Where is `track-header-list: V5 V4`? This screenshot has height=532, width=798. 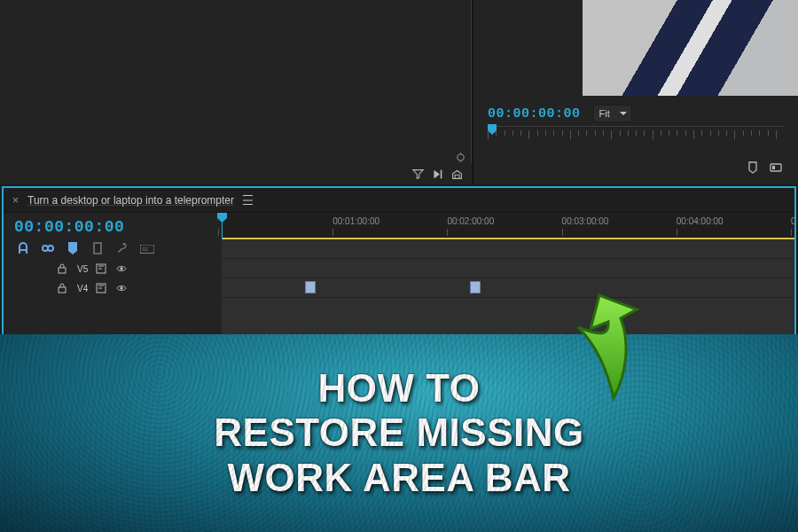
track-header-list: V5 V4 is located at coordinates (113, 278).